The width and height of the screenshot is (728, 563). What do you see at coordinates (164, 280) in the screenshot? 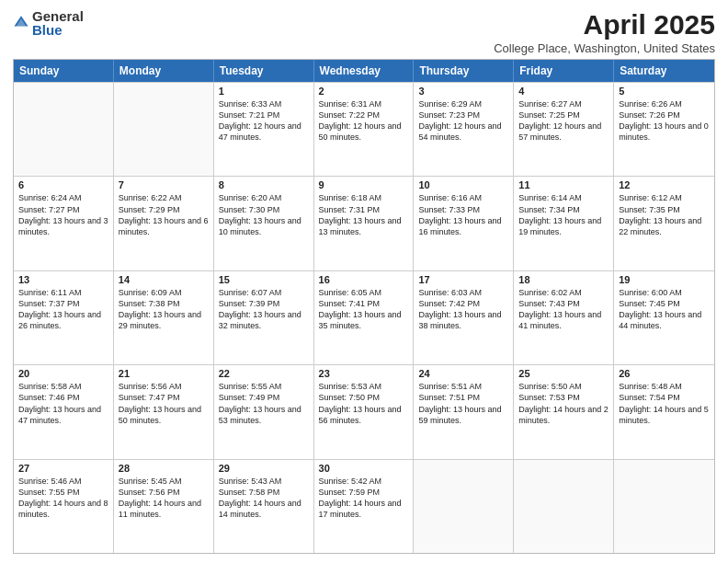
I see `cell-day-number: 14` at bounding box center [164, 280].